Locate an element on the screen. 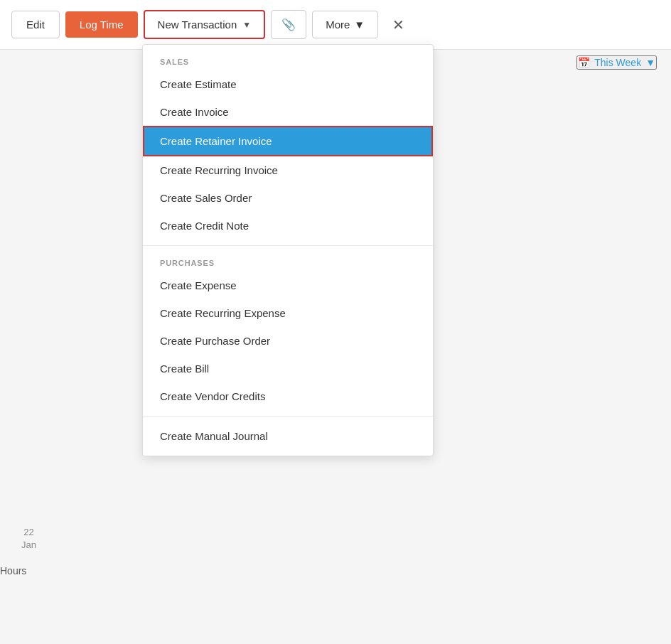  dropdown-section-0: SALESCreate EstimateCreate InvoiceCreate… is located at coordinates (288, 145).